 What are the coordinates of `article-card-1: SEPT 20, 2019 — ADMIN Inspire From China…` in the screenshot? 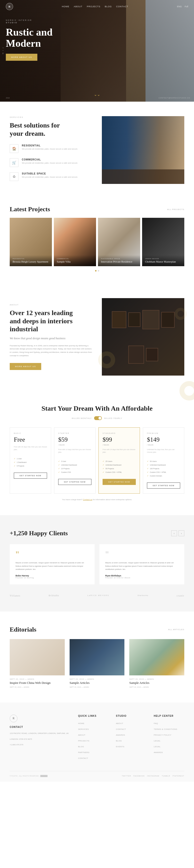 It's located at (37, 664).